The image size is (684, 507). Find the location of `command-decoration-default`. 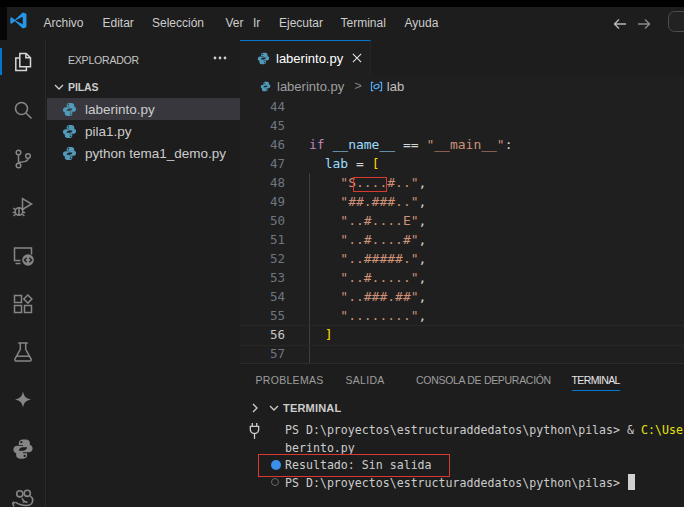

command-decoration-default is located at coordinates (275, 482).